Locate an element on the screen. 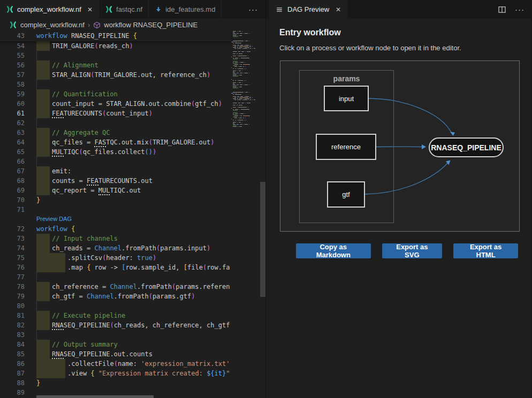 This screenshot has width=532, height=398. breadcrumb-symbol: workflow RNASEQ_PIPELINE is located at coordinates (151, 25).